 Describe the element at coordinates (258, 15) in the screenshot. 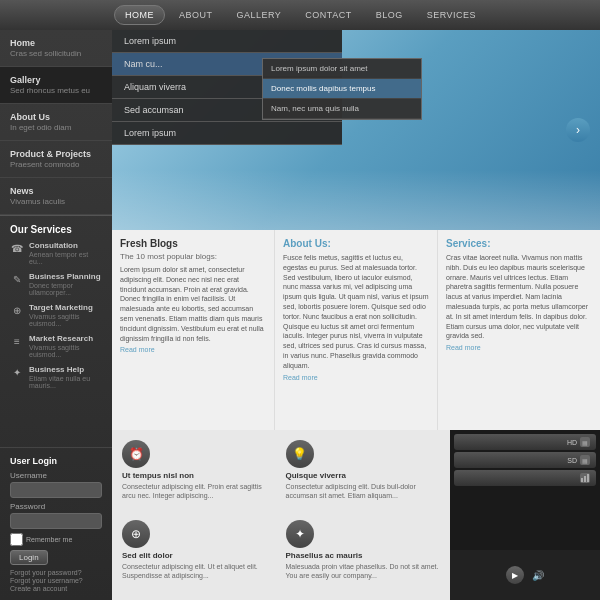

I see `nav-gallery: GALLERY` at that location.